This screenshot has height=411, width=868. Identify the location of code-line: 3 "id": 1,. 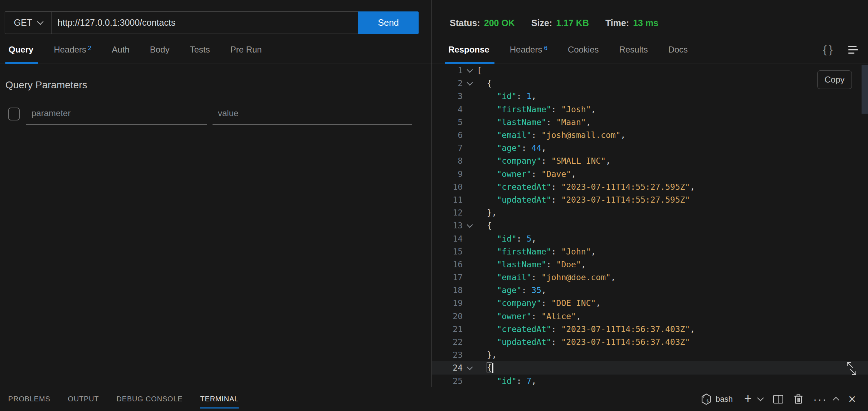
(650, 96).